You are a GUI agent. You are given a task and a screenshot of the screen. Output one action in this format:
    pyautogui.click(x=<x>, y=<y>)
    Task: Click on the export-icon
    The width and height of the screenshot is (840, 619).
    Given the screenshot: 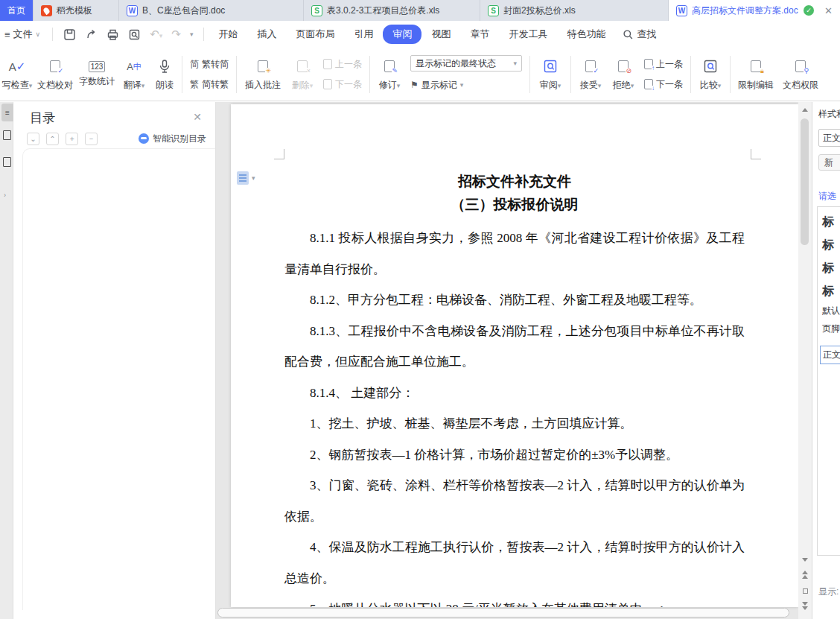 What is the action you would take?
    pyautogui.click(x=91, y=34)
    